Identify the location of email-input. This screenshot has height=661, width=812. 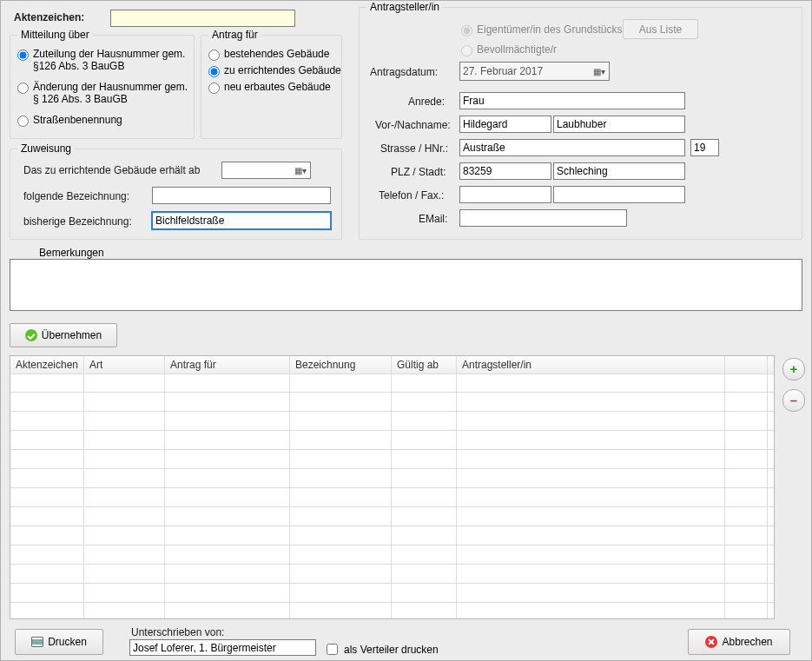
(544, 218).